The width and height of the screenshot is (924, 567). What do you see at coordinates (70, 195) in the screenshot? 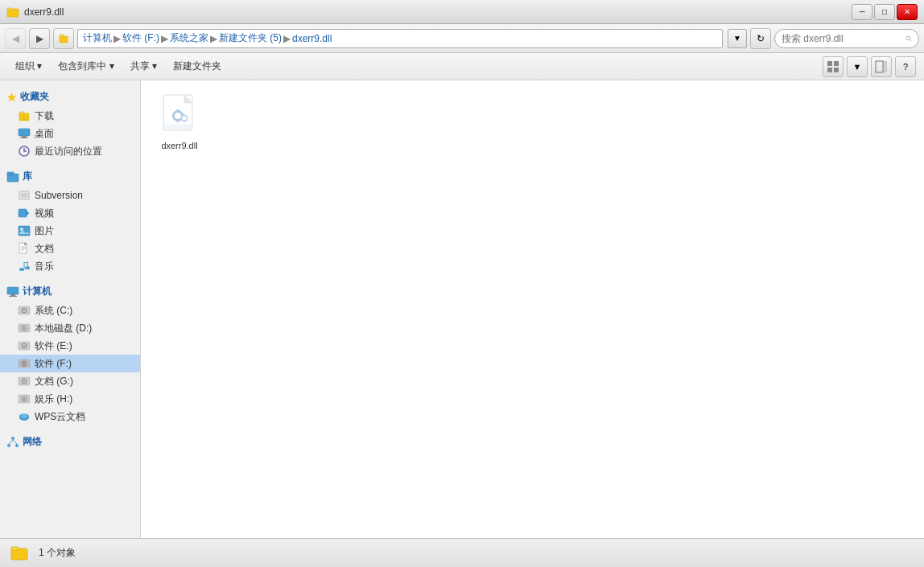
I see `sidebar-item-subversion: Subversion` at bounding box center [70, 195].